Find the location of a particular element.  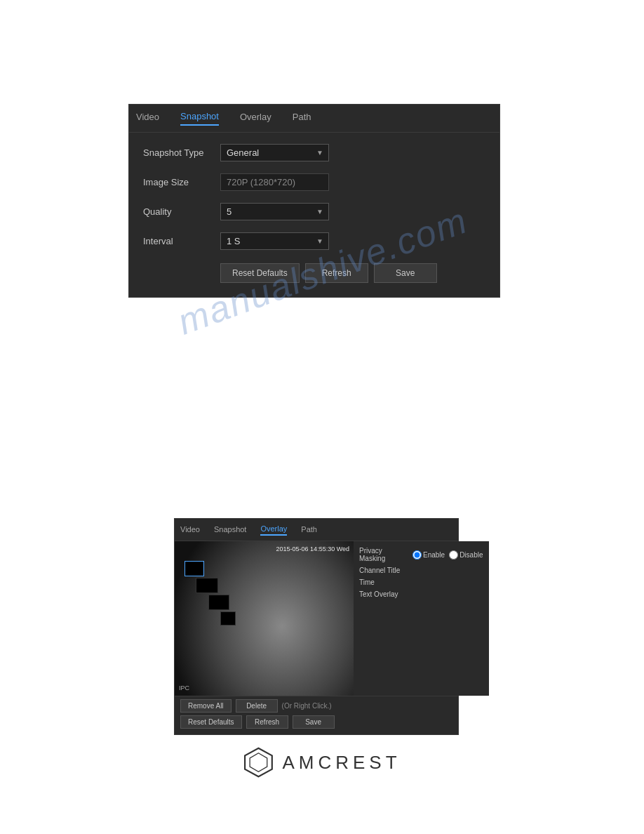

bottom-tab-video: Video is located at coordinates (190, 530).